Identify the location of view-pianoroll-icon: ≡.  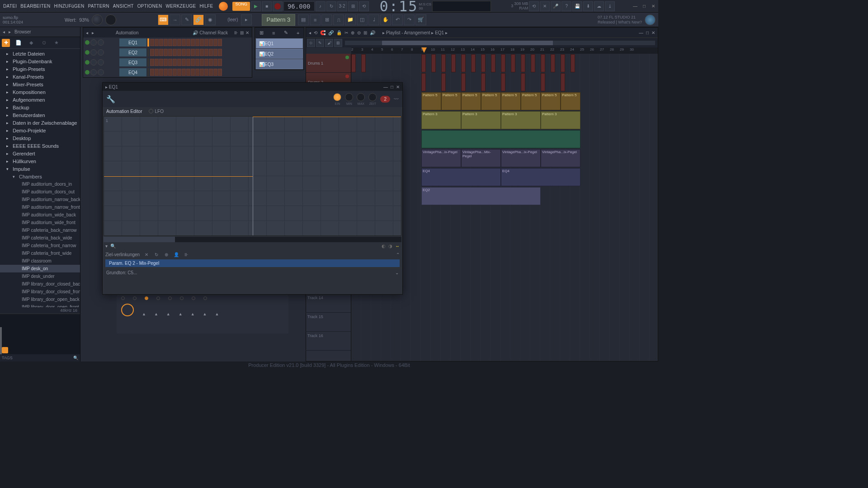
(315, 20).